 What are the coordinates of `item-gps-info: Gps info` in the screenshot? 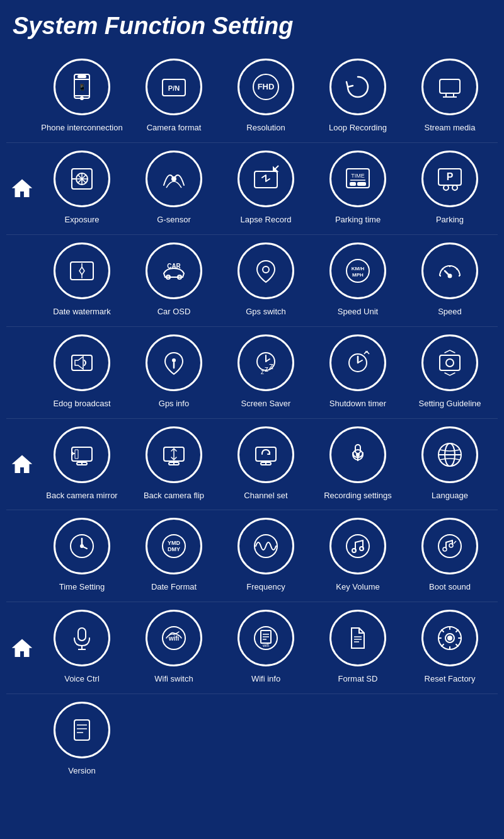 It's located at (174, 372).